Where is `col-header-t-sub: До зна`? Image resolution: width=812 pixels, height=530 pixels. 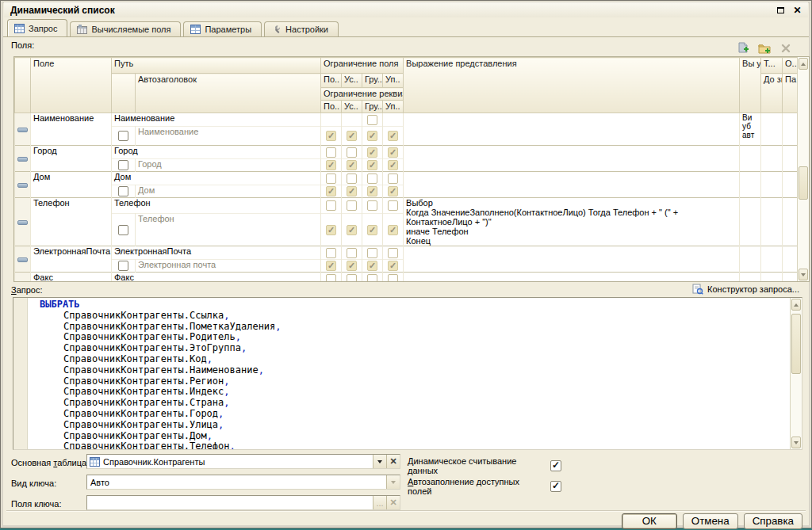 col-header-t-sub: До зна is located at coordinates (772, 93).